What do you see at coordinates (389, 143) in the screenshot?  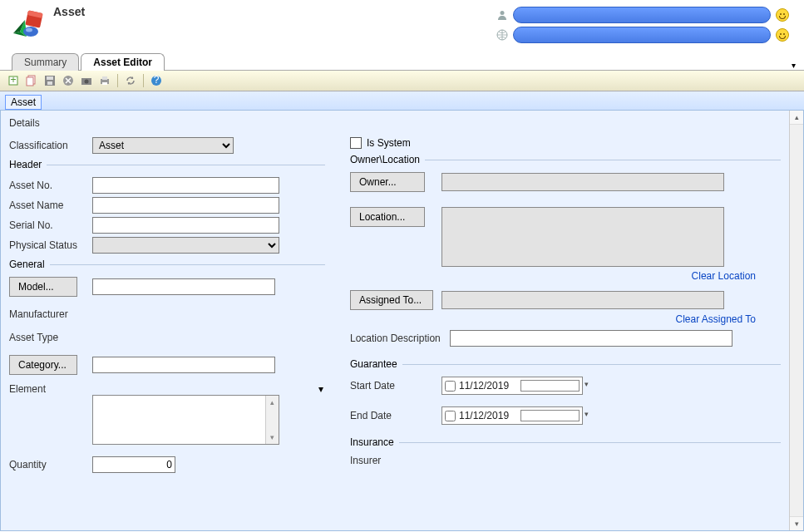 I see `is-system-label: Is System` at bounding box center [389, 143].